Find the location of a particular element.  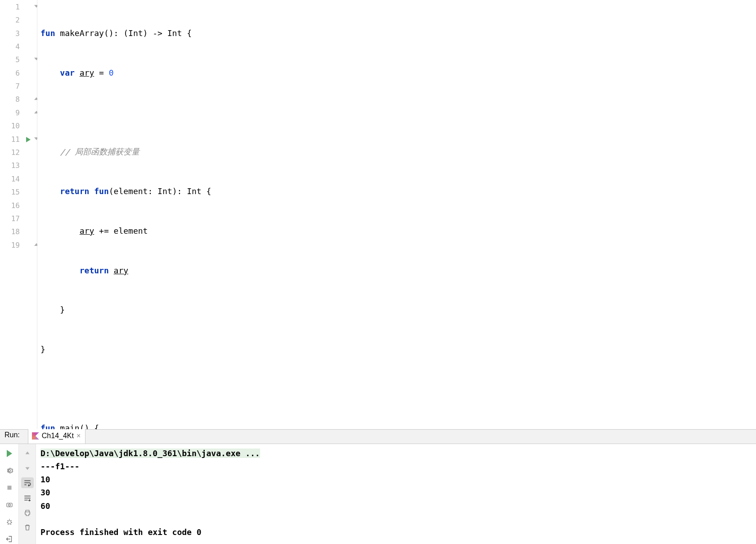

code-line: fun main() { is located at coordinates (398, 425).